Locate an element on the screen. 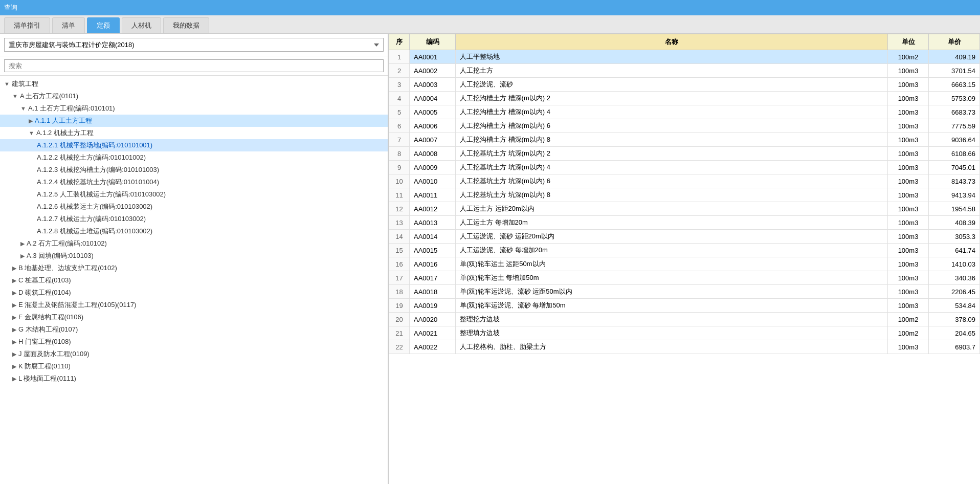  tree-item-G: ▶G 木结构工程(0107) is located at coordinates (194, 329).